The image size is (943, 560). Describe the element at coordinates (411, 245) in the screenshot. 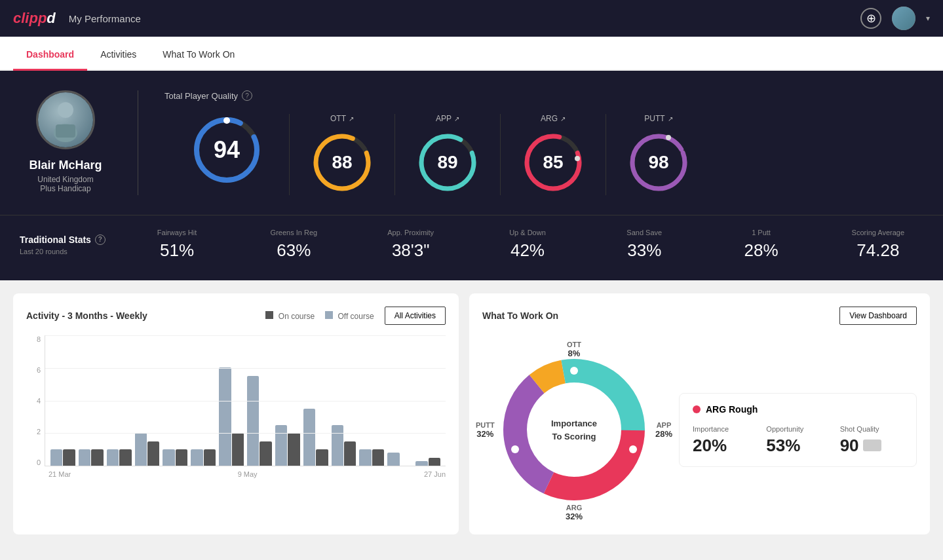

I see `stat-proximity: App. Proximity 38'3"` at that location.